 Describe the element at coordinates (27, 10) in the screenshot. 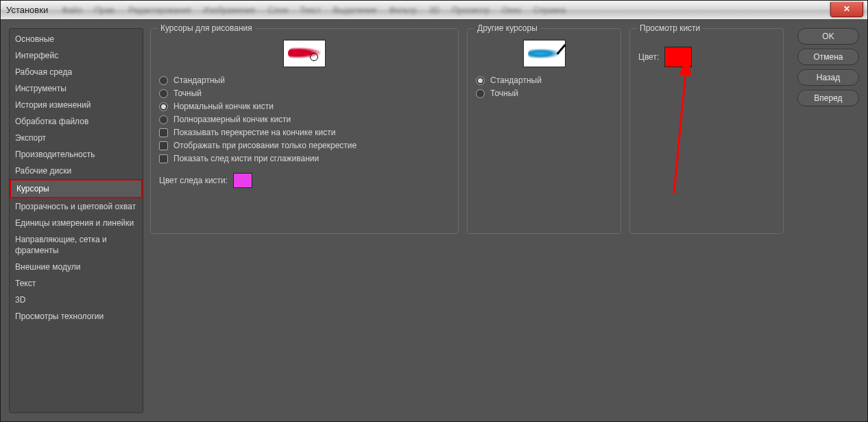

I see `window-title: Установки` at that location.